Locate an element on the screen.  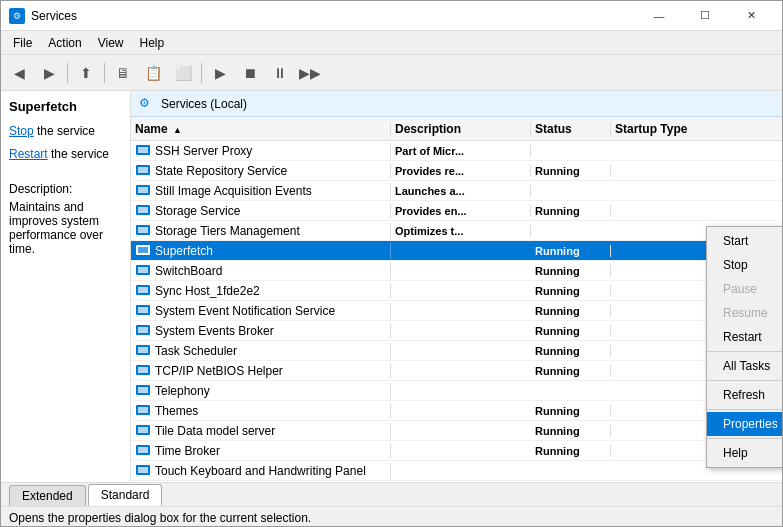
menu-help: Help is located at coordinates (152, 43).